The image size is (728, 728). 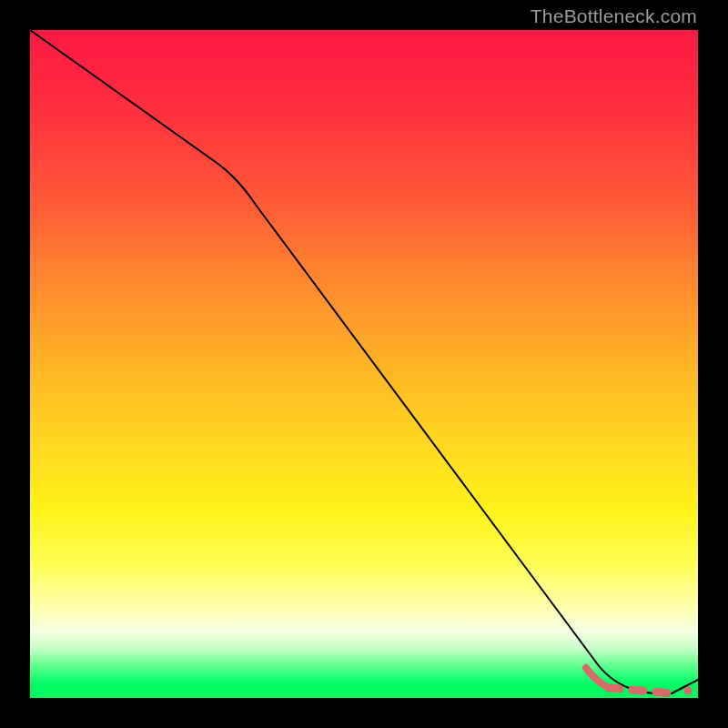 I want to click on optimal-range-end-dot, so click(x=688, y=692).